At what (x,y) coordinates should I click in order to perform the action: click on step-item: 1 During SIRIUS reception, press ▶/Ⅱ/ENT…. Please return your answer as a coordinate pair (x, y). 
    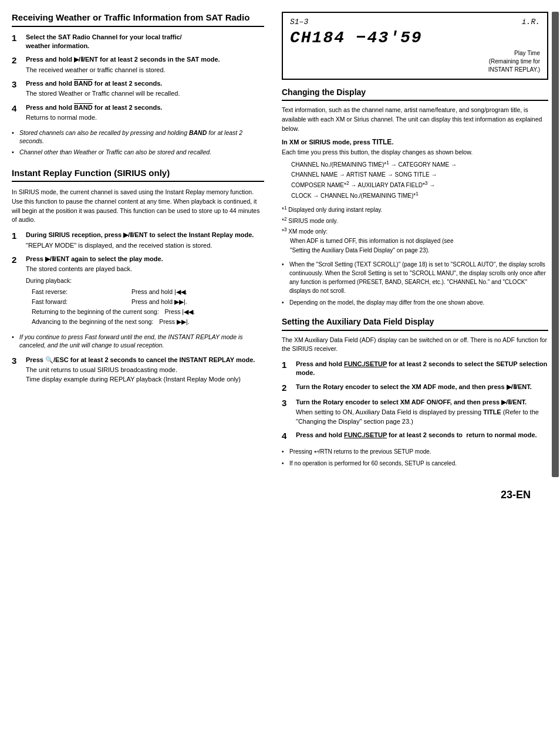
    Looking at the image, I should click on (138, 241).